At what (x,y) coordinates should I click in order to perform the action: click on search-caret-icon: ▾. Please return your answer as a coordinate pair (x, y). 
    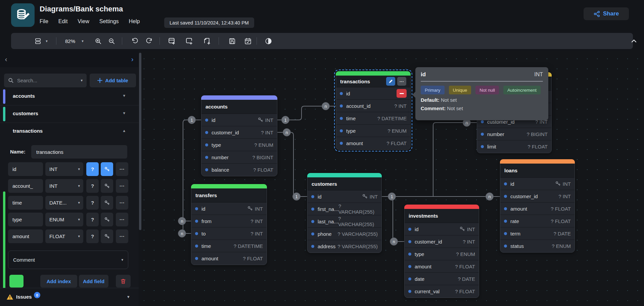
    Looking at the image, I should click on (82, 81).